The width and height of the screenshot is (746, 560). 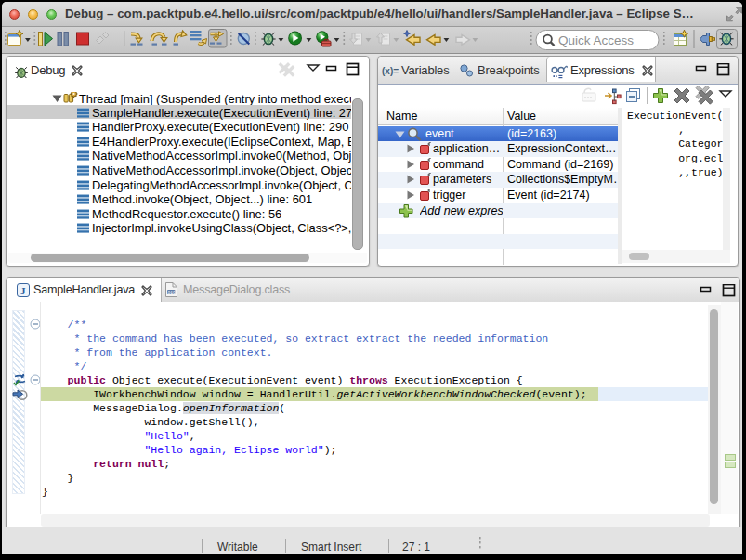 I want to click on svg-text: J, so click(x=23, y=291).